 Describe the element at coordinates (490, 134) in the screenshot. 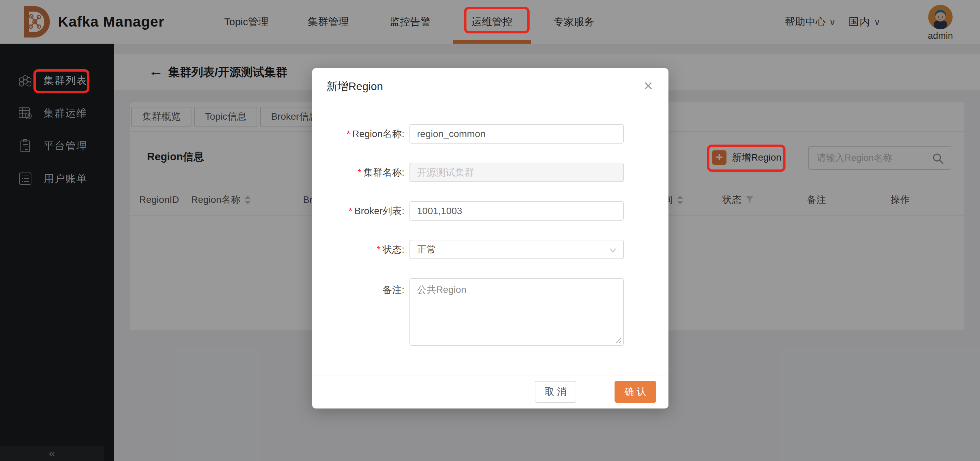

I see `form-row-region-name: *Region名称:` at that location.